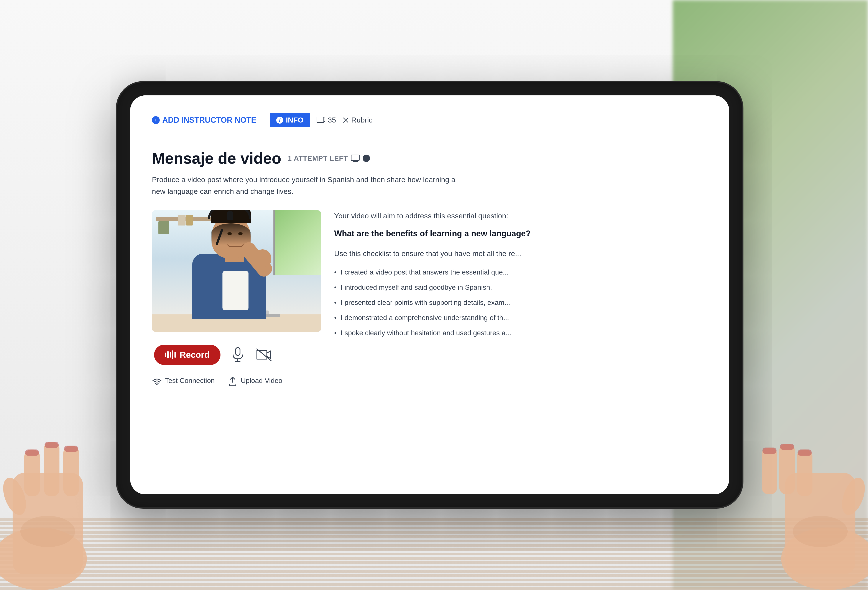 This screenshot has height=590, width=868. What do you see at coordinates (209, 120) in the screenshot?
I see `add-note-label: ADD INSTRUCTOR NOTE` at bounding box center [209, 120].